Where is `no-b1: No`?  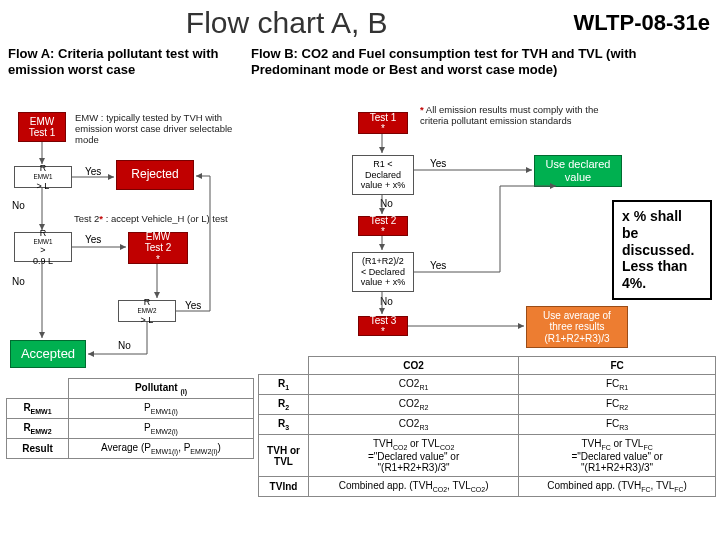 no-b1: No is located at coordinates (386, 204).